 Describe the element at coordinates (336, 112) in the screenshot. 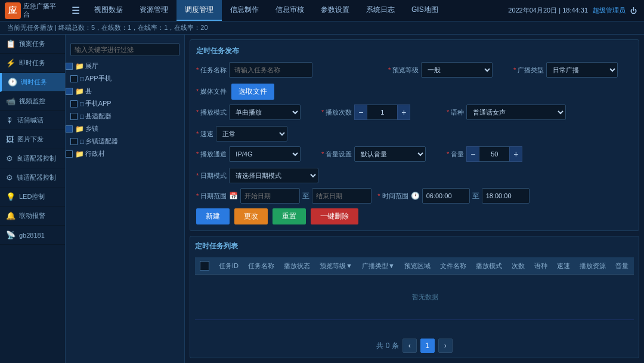

I see `play-count-label: 播放次数` at that location.